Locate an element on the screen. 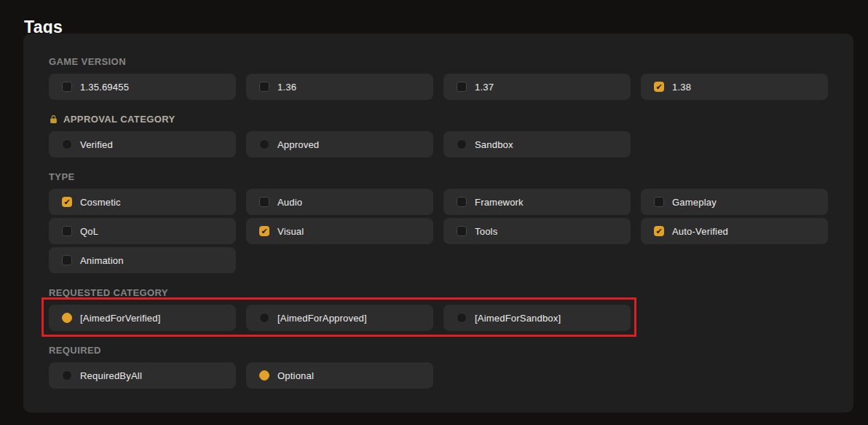  tag-label: Gameplay is located at coordinates (695, 203).